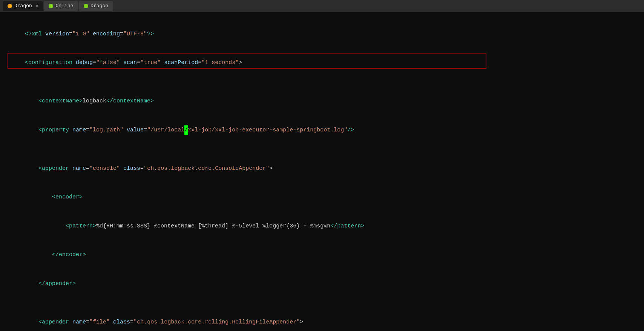 Image resolution: width=644 pixels, height=331 pixels. Describe the element at coordinates (322, 284) in the screenshot. I see `code-line-appender-console-close: </appender>` at that location.